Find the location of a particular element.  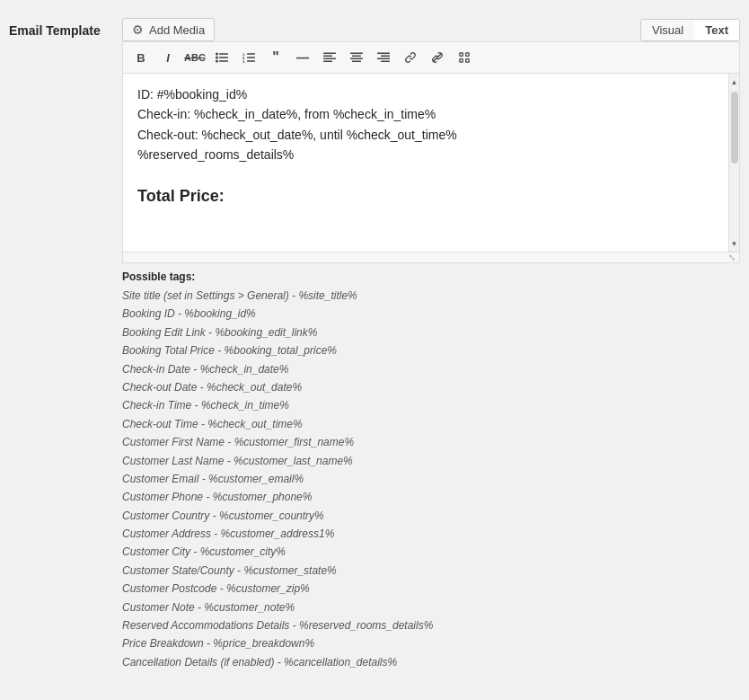

tag-item: Customer City - %customer_city% is located at coordinates (431, 552).